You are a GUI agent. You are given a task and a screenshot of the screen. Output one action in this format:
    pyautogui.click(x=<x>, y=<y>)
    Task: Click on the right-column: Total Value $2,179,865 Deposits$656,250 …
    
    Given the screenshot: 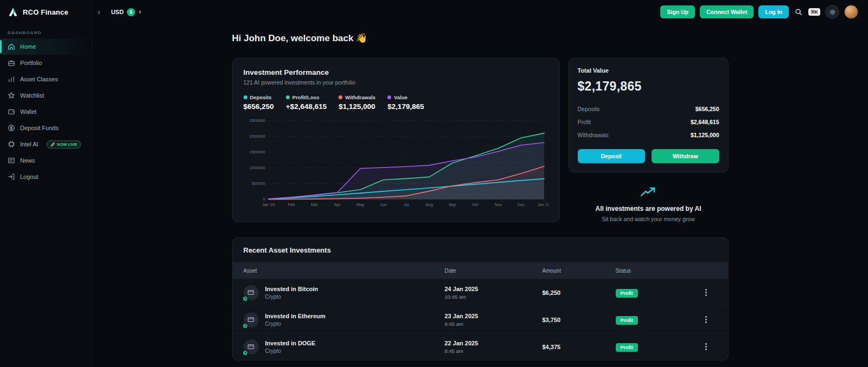 What is the action you would take?
    pyautogui.click(x=649, y=140)
    